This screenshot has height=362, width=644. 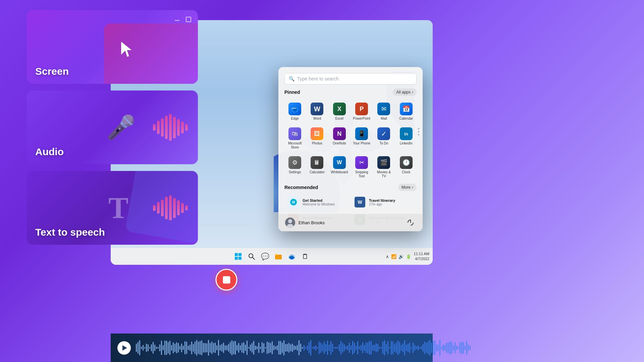 What do you see at coordinates (384, 138) in the screenshot?
I see `app-todo: ✓ To Do` at bounding box center [384, 138].